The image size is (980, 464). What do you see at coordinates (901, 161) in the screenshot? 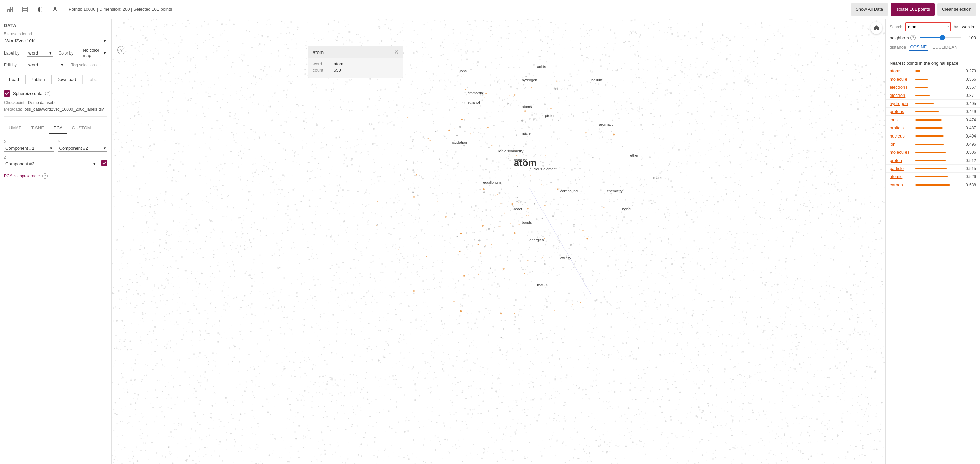
I see `nearest-word: proton` at bounding box center [901, 161].